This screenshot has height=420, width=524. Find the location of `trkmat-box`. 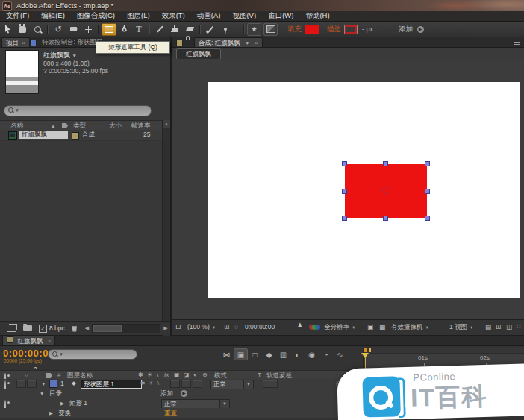

trkmat-box is located at coordinates (270, 383).